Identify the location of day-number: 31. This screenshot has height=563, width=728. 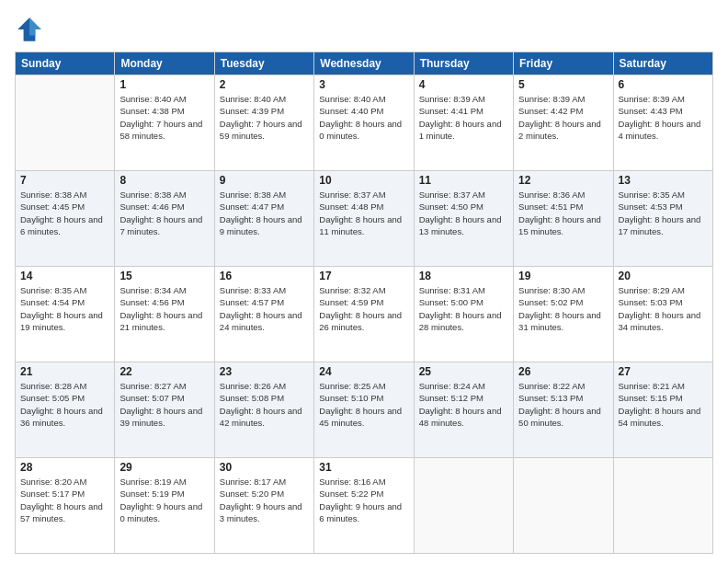
(364, 467).